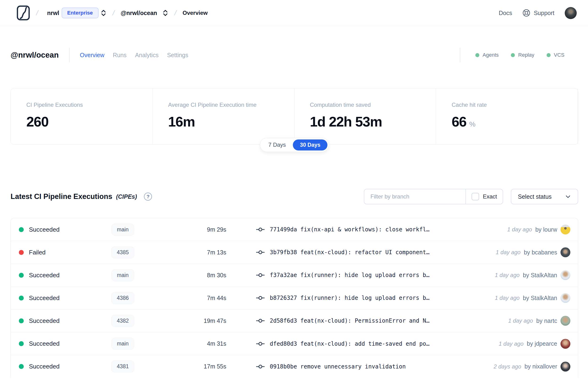 The width and height of the screenshot is (588, 380). What do you see at coordinates (350, 298) in the screenshot?
I see `commit-message: b8726327 fix(runner): hide log upload er…` at bounding box center [350, 298].